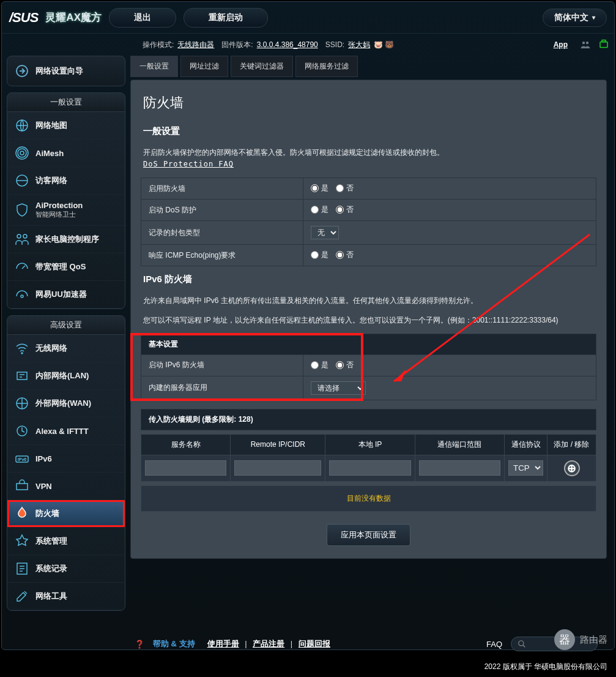 The height and width of the screenshot is (677, 616). I want to click on globe-icon, so click(22, 125).